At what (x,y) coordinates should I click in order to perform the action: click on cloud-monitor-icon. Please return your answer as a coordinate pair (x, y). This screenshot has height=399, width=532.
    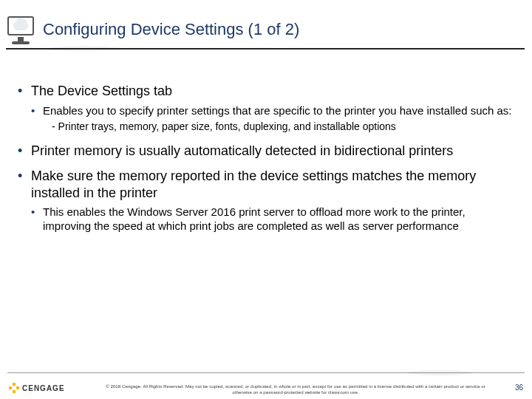
    Looking at the image, I should click on (21, 30).